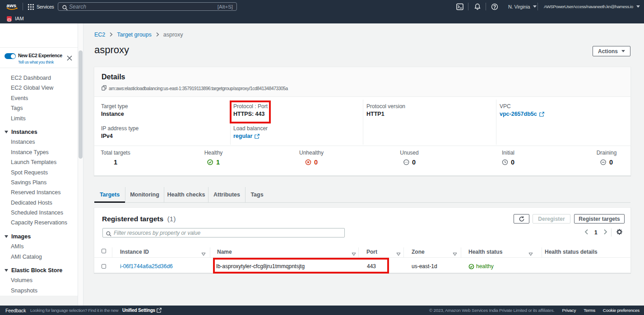 This screenshot has height=315, width=644. What do you see at coordinates (592, 6) in the screenshot?
I see `account-menu: AWSPowerUserAccess/navaneeth.kn@harness.…` at bounding box center [592, 6].